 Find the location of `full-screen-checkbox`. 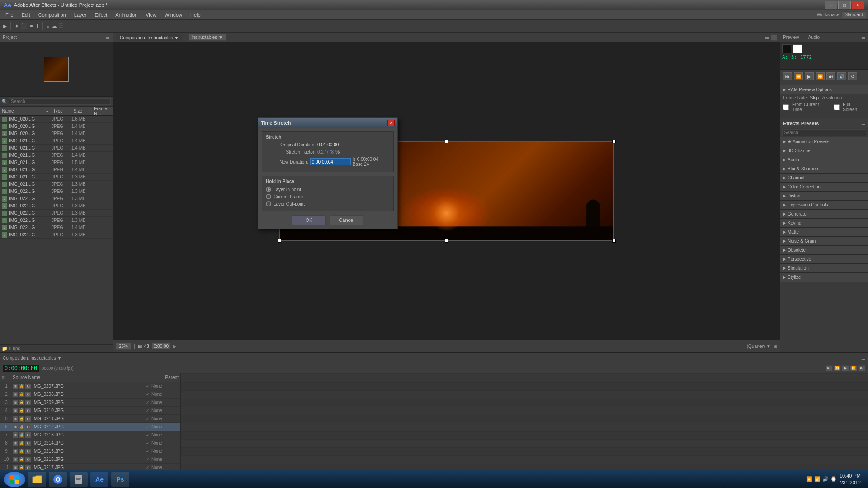

full-screen-checkbox is located at coordinates (836, 108).